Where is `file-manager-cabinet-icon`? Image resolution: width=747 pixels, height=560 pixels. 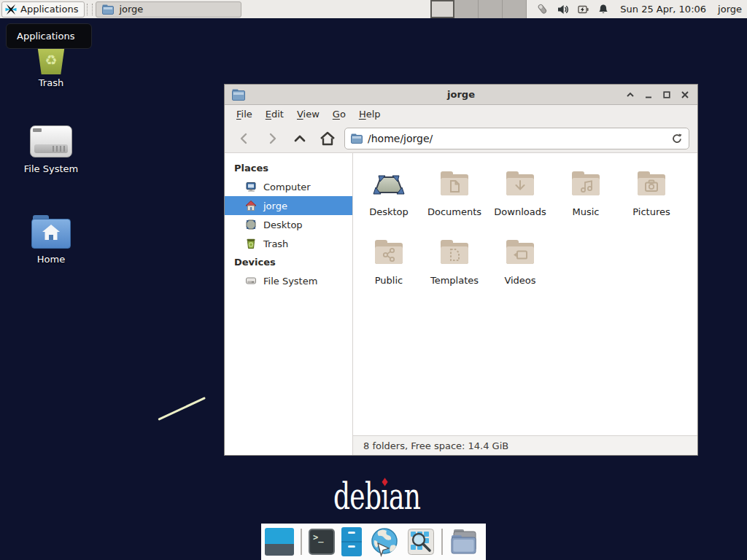
file-manager-cabinet-icon is located at coordinates (352, 542).